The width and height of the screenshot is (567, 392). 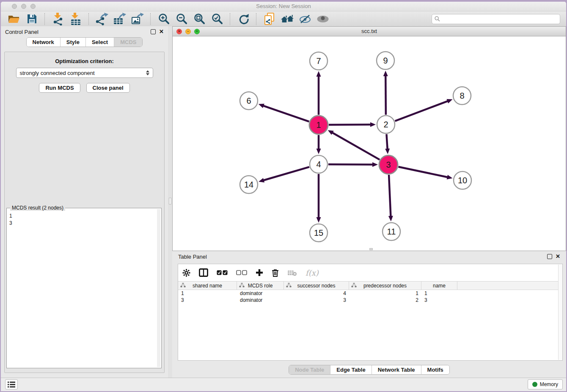 What do you see at coordinates (14, 6) in the screenshot?
I see `window-close-button` at bounding box center [14, 6].